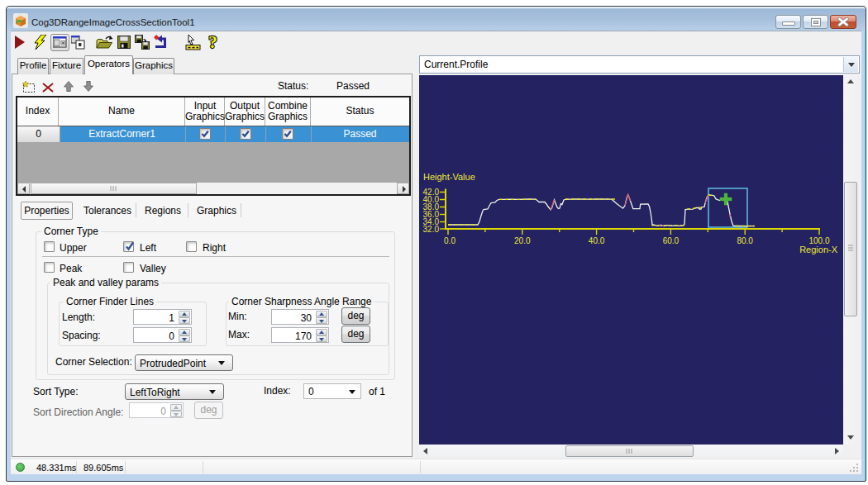  I want to click on svg-text: 80.0, so click(745, 241).